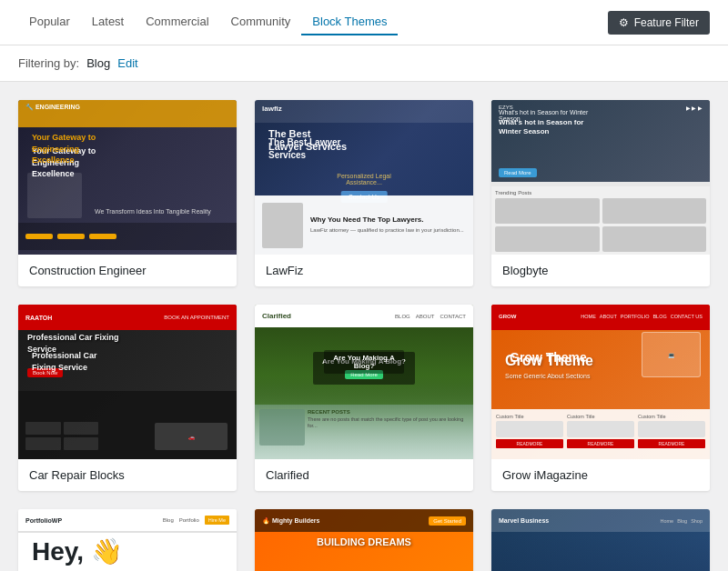 The height and width of the screenshot is (571, 728). I want to click on theme-card-grow-imagazine: GROW HOME ABOUT PORTFOLIO BLOG CONTACT U…, so click(601, 398).